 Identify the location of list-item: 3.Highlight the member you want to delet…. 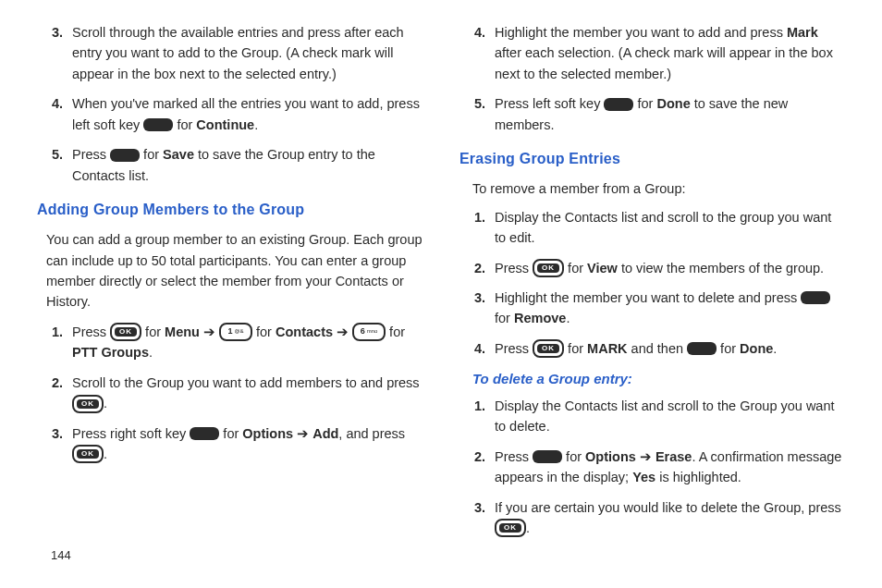
(653, 309).